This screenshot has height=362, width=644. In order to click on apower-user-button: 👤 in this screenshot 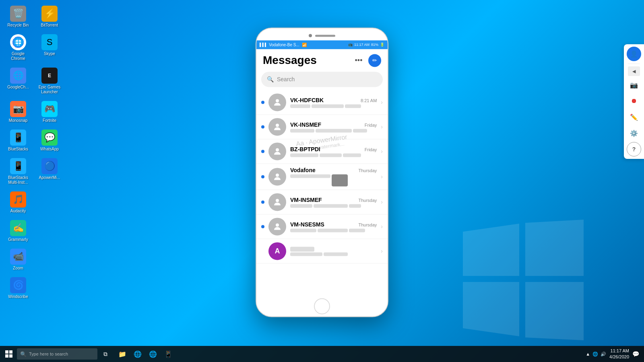, I will do `click(634, 54)`.